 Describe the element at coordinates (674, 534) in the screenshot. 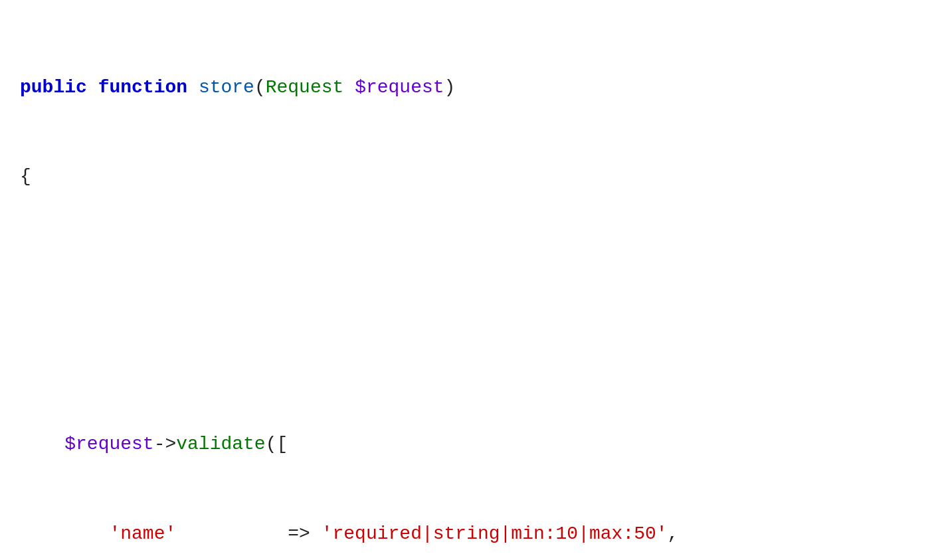

I see `comma-1: ,` at that location.